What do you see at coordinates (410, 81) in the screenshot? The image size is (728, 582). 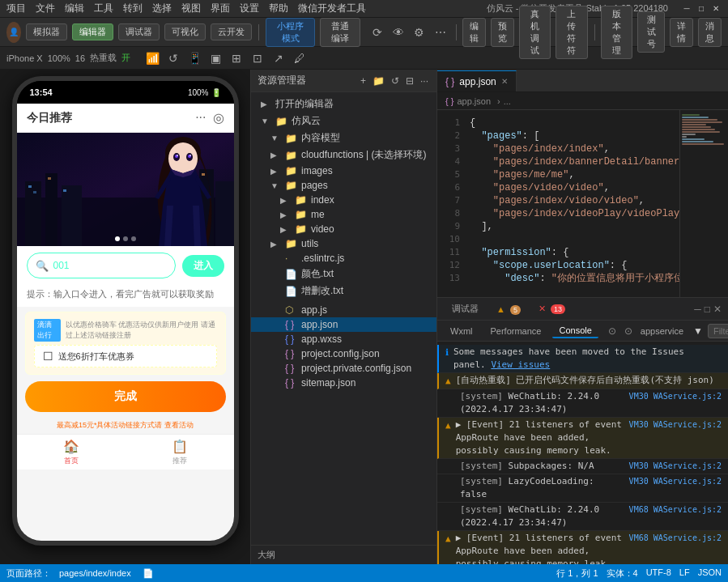 I see `collapse-tree-icon: ⊟` at bounding box center [410, 81].